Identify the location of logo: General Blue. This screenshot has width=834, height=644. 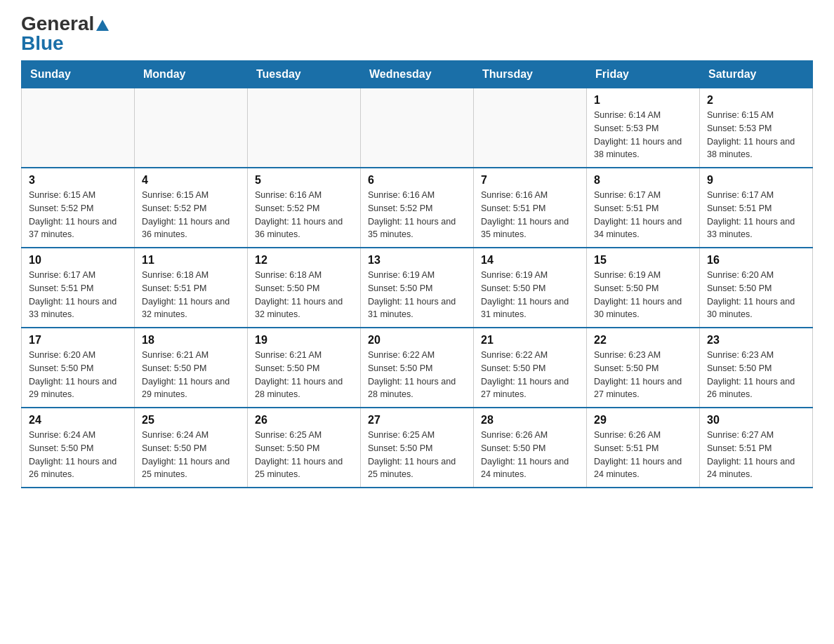
(65, 34).